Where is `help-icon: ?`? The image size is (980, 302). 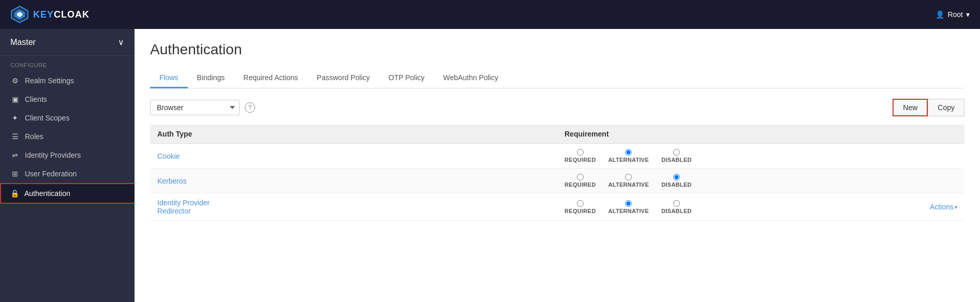 help-icon: ? is located at coordinates (250, 108).